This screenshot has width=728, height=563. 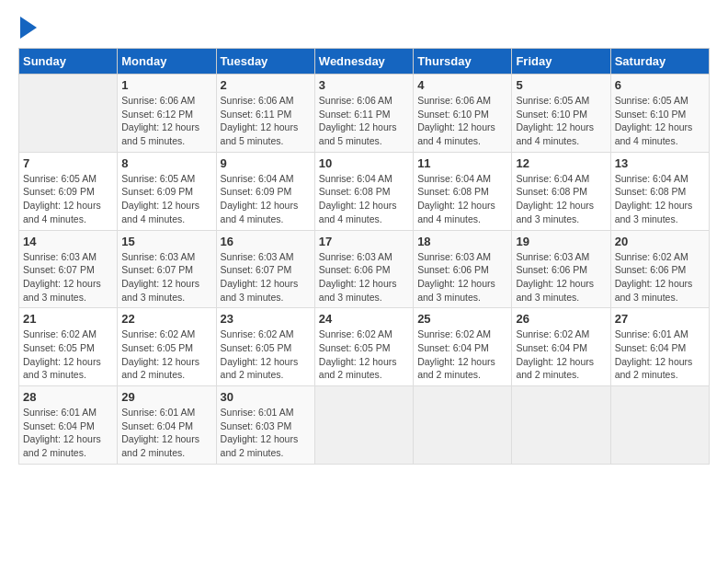 What do you see at coordinates (265, 114) in the screenshot?
I see `calendar-cell: 2Sunrise: 6:06 AM Sunset: 6:11 PM Daylig…` at bounding box center [265, 114].